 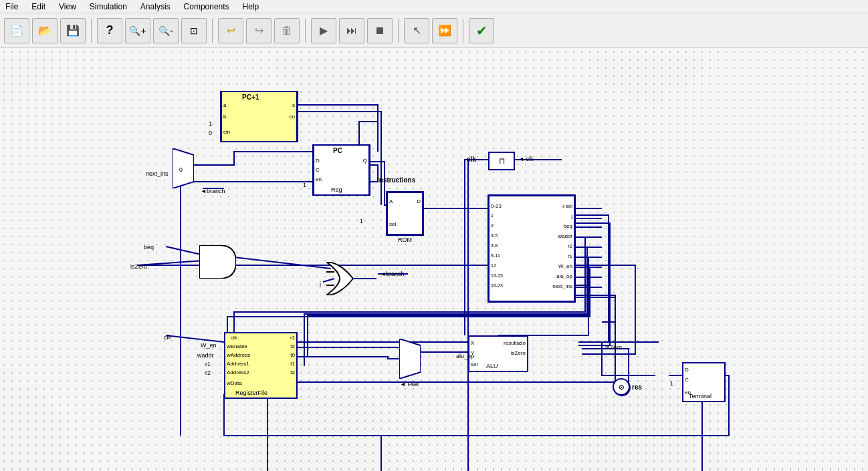 What do you see at coordinates (498, 354) in the screenshot?
I see `alu-component: X resultado Y isZero sel ALU` at bounding box center [498, 354].